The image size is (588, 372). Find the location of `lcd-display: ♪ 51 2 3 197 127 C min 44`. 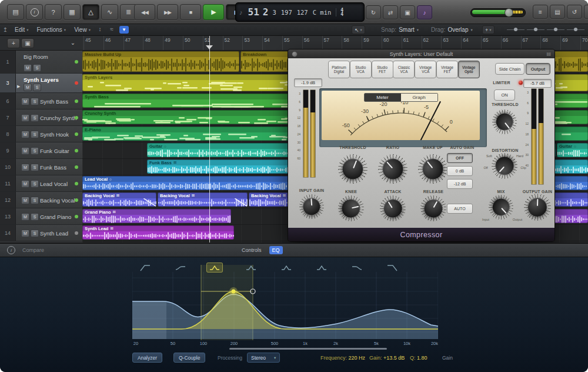

lcd-display: ♪ 51 2 3 197 127 C min 44 is located at coordinates (300, 12).